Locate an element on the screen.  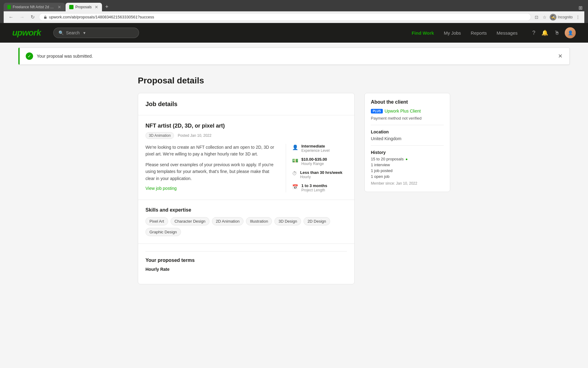
tab-1-close: ✕ is located at coordinates (59, 7).